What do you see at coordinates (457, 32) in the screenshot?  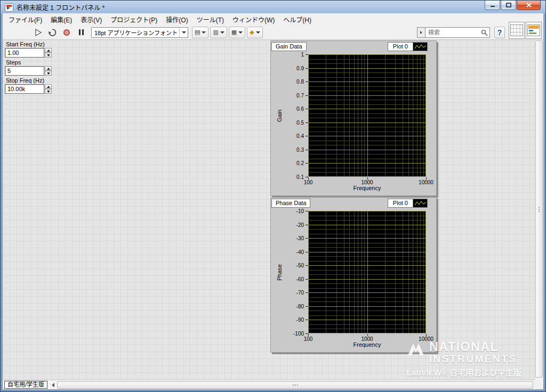 I see `search-input` at bounding box center [457, 32].